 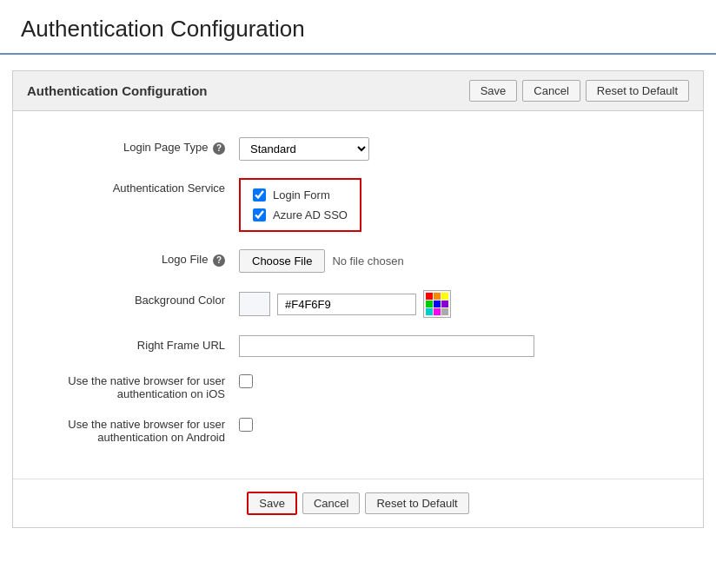 What do you see at coordinates (417, 504) in the screenshot?
I see `footer-reset-button: Reset to Default` at bounding box center [417, 504].